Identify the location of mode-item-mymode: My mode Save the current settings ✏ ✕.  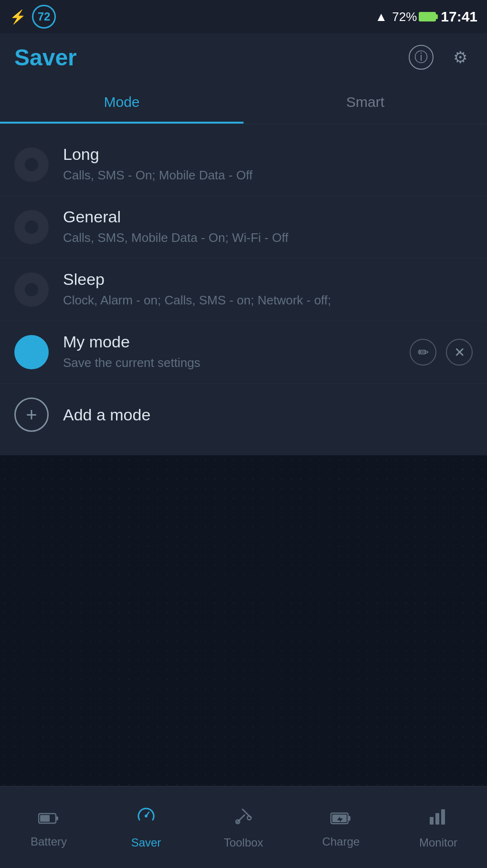
(244, 352).